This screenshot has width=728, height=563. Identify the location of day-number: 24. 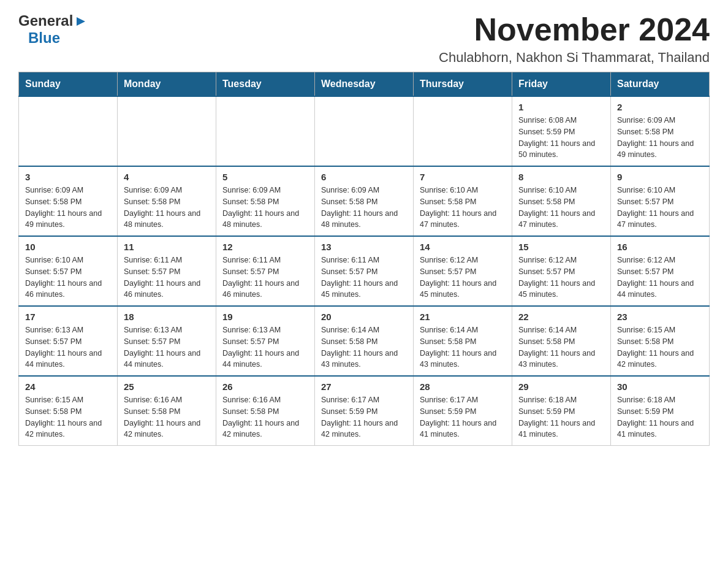
(68, 386).